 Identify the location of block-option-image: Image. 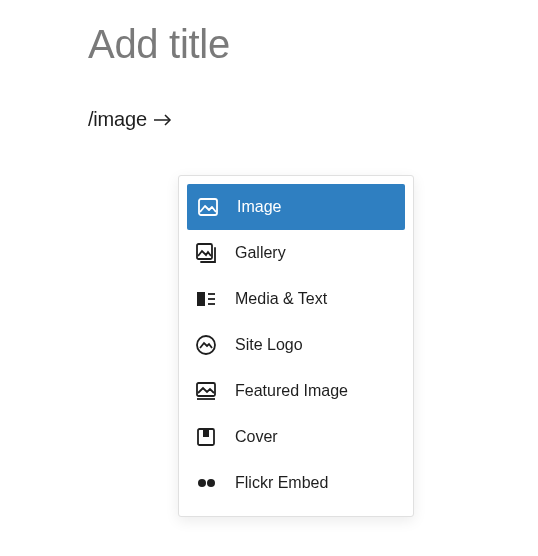
(296, 207).